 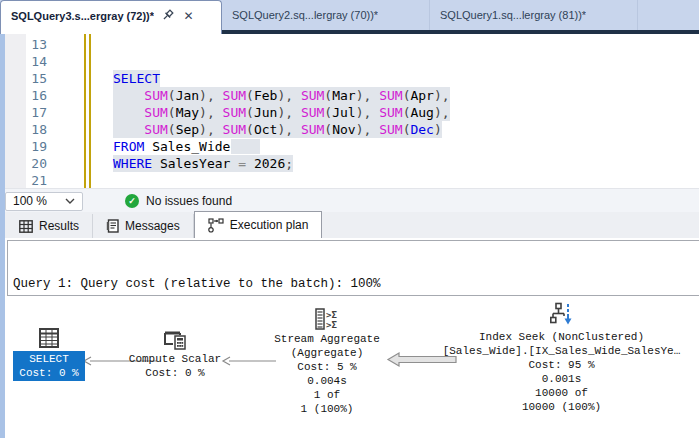 I want to click on selection-remnant, so click(x=246, y=146).